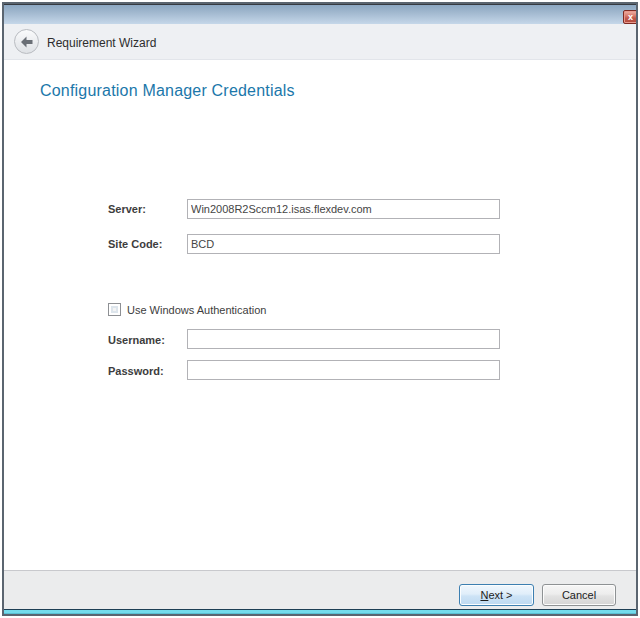  Describe the element at coordinates (496, 595) in the screenshot. I see `next-button: Next >` at that location.